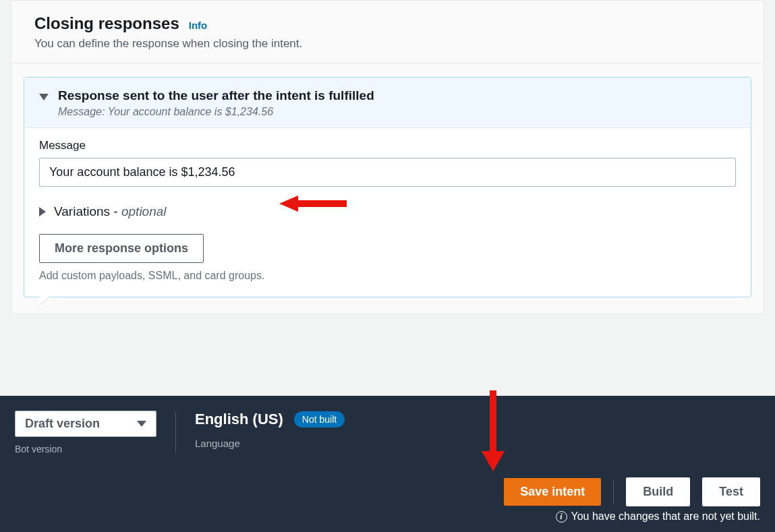 This screenshot has height=532, width=775. What do you see at coordinates (387, 44) in the screenshot?
I see `panel-description: You can define the response when closing…` at bounding box center [387, 44].